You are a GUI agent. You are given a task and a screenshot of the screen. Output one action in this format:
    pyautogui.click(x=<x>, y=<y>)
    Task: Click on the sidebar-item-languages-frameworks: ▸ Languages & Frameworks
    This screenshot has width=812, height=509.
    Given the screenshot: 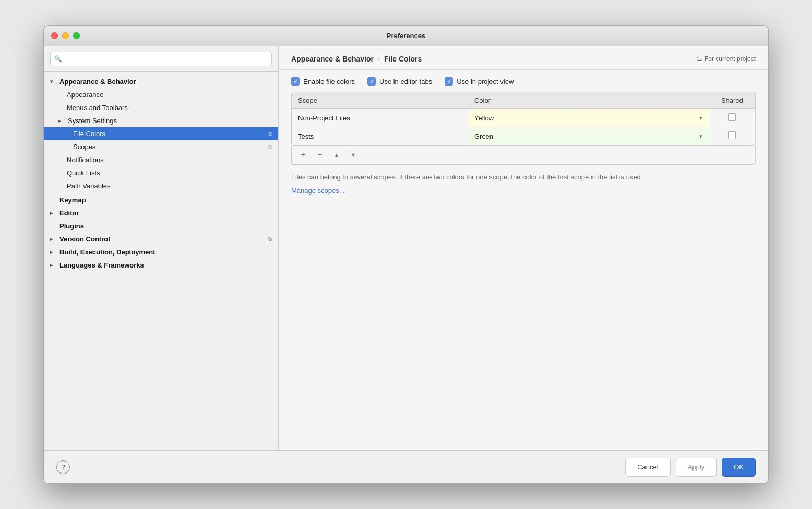 What is the action you would take?
    pyautogui.click(x=161, y=265)
    